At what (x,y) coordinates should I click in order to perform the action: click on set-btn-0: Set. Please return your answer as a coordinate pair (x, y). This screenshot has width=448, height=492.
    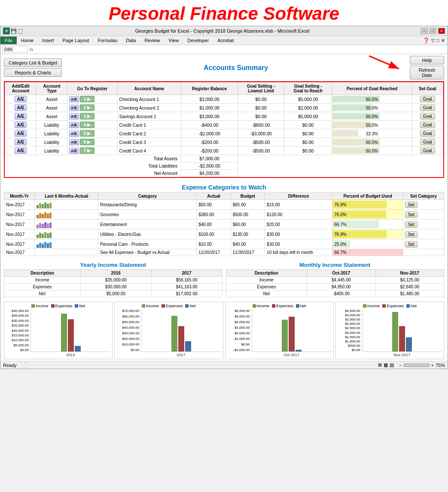
    Looking at the image, I should click on (411, 205).